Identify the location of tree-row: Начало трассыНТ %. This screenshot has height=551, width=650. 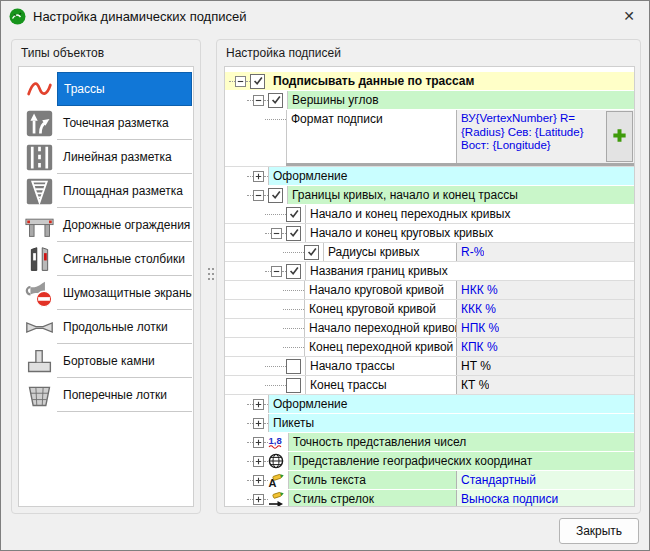
(430, 366).